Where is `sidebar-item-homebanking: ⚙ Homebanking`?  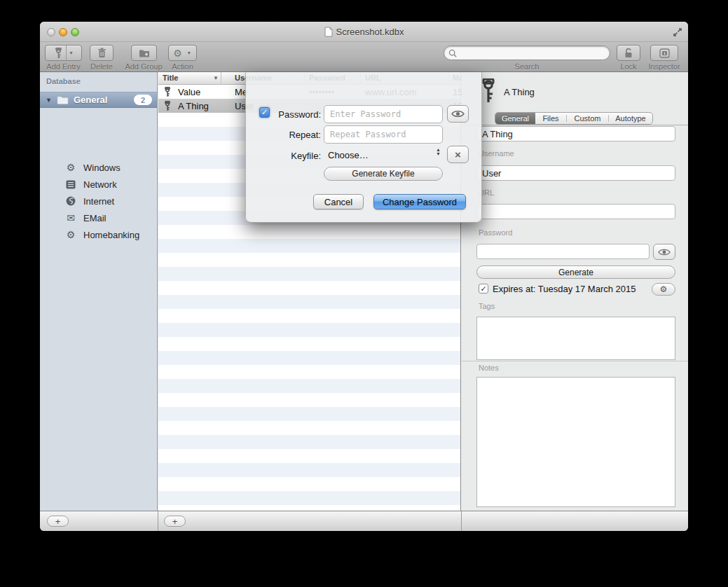
sidebar-item-homebanking: ⚙ Homebanking is located at coordinates (98, 235).